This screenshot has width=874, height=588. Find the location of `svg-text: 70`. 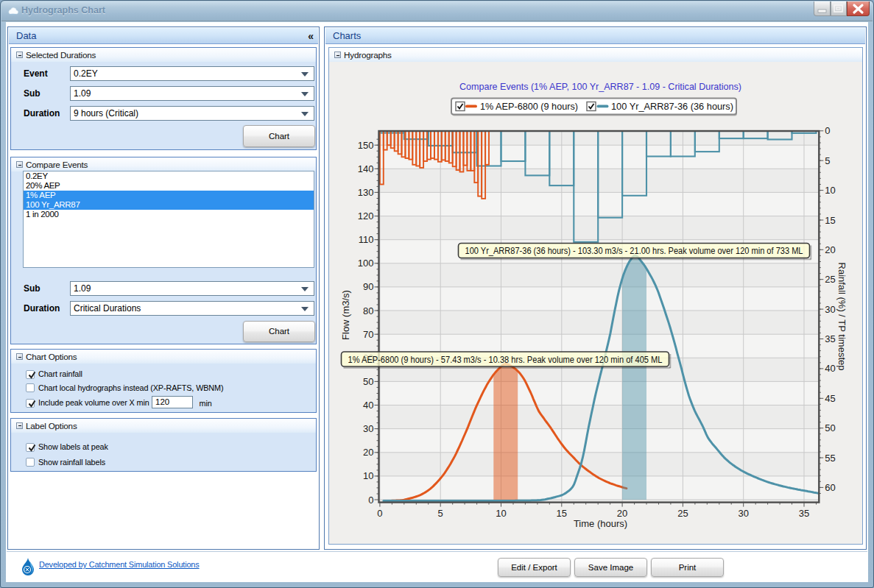

svg-text: 70 is located at coordinates (368, 334).